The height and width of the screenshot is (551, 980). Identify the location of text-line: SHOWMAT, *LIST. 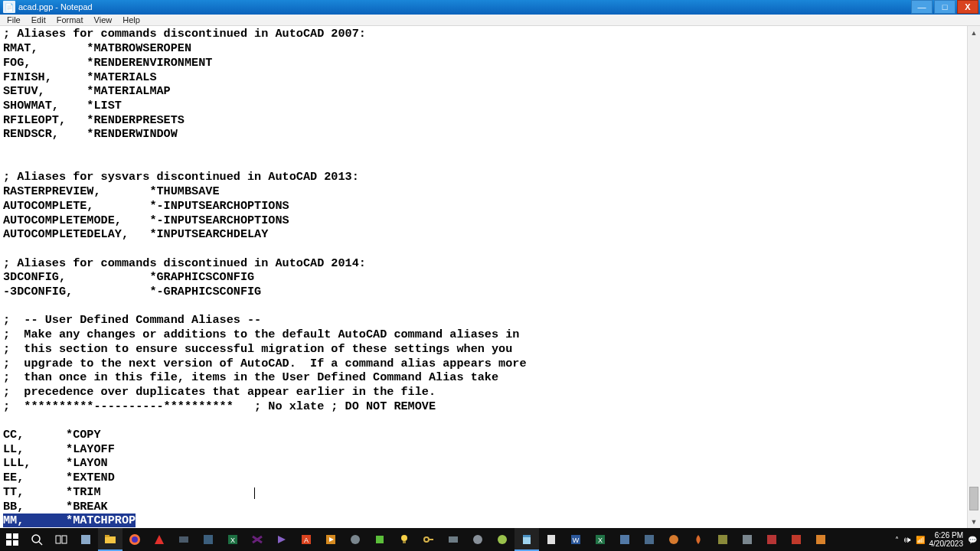
(484, 106).